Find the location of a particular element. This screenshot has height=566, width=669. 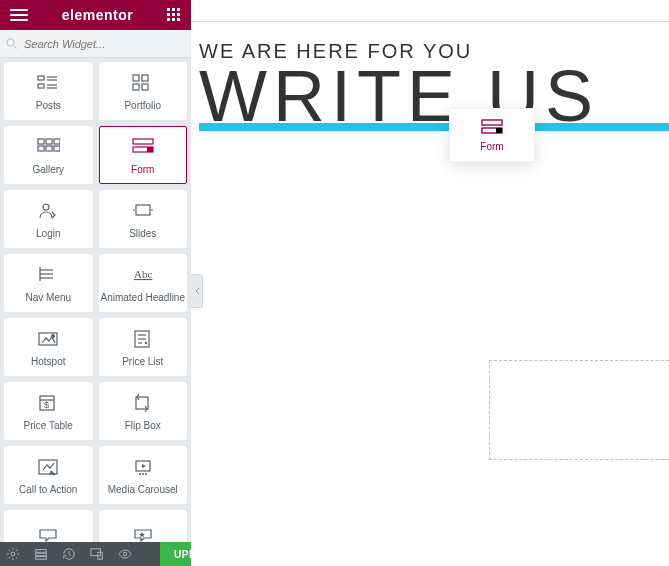

widget-label: Call to Action is located at coordinates (48, 490).